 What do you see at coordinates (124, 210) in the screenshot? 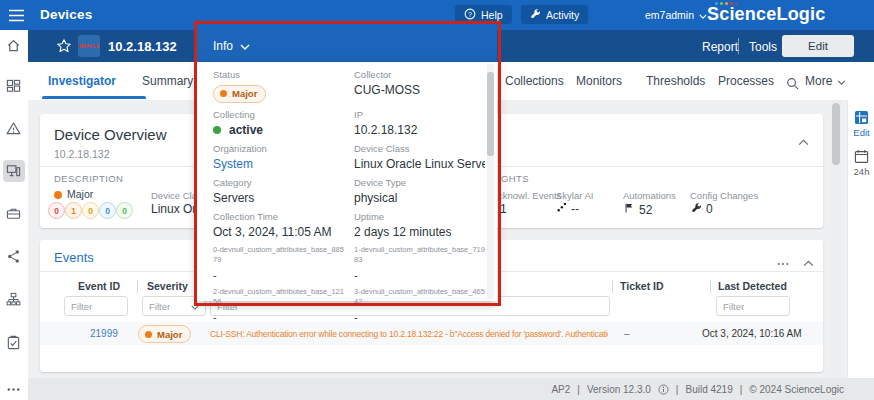
I see `count-healthy: 0` at bounding box center [124, 210].